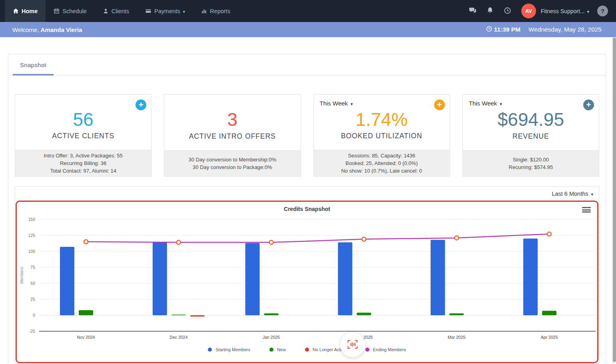 This screenshot has width=616, height=364. Describe the element at coordinates (220, 11) in the screenshot. I see `nav-item-label: Reports` at that location.